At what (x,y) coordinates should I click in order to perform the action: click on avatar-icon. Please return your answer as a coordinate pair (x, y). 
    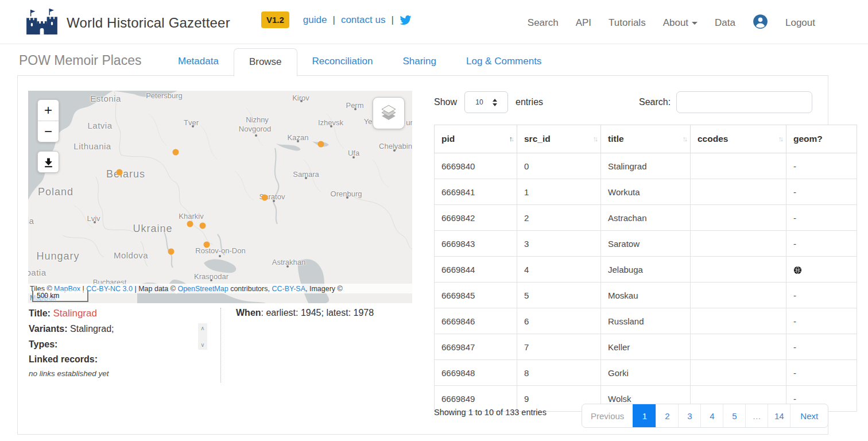
    Looking at the image, I should click on (760, 22).